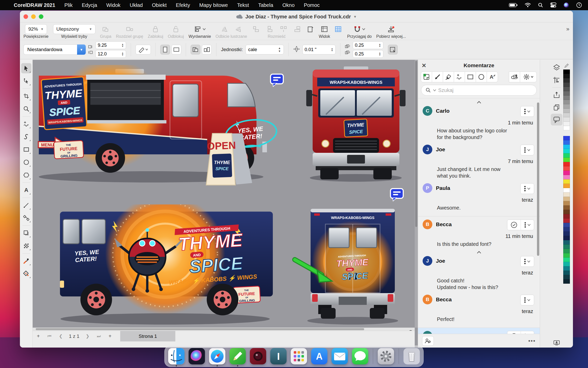 The width and height of the screenshot is (588, 368). I want to click on duplicate-distance-y-input: 0.25▲▼, so click(368, 54).